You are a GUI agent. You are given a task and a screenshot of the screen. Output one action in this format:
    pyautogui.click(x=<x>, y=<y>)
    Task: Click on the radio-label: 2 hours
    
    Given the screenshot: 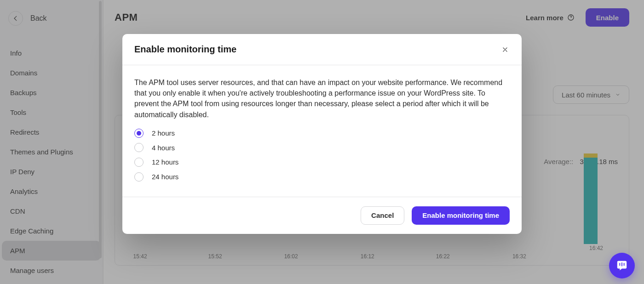 What is the action you would take?
    pyautogui.click(x=163, y=133)
    